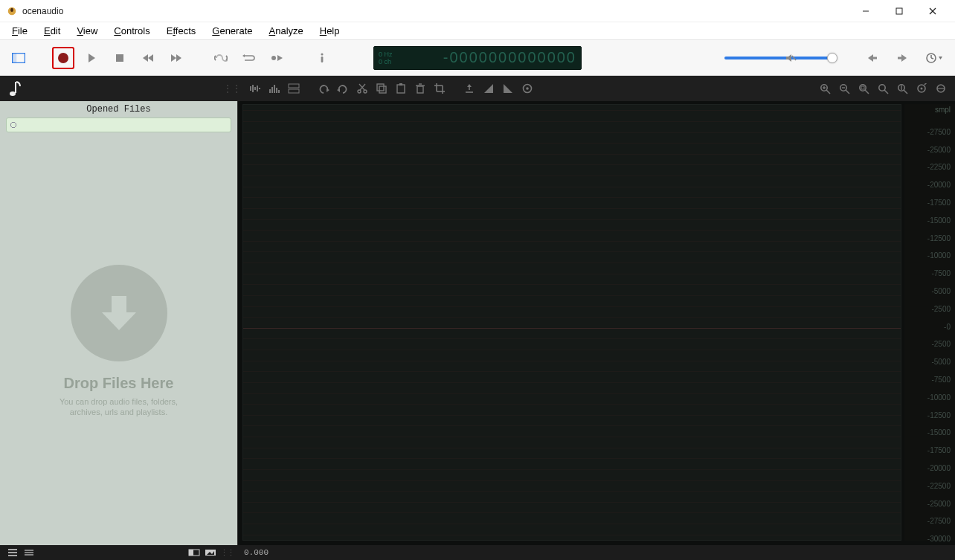 This screenshot has height=560, width=955. Describe the element at coordinates (29, 553) in the screenshot. I see `menu-lines-icon` at that location.